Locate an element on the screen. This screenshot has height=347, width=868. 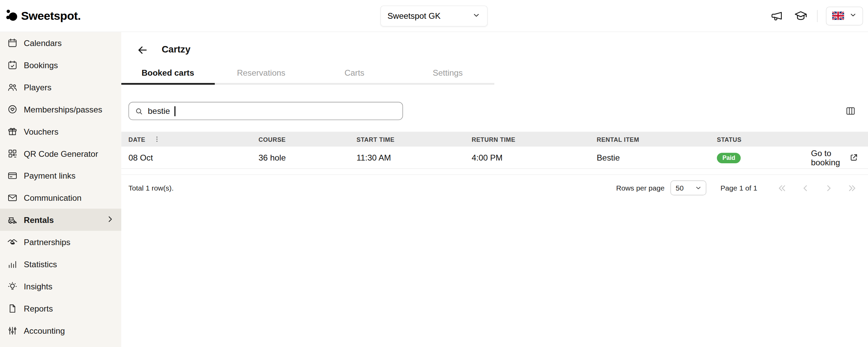
bar-chart-icon is located at coordinates (12, 264).